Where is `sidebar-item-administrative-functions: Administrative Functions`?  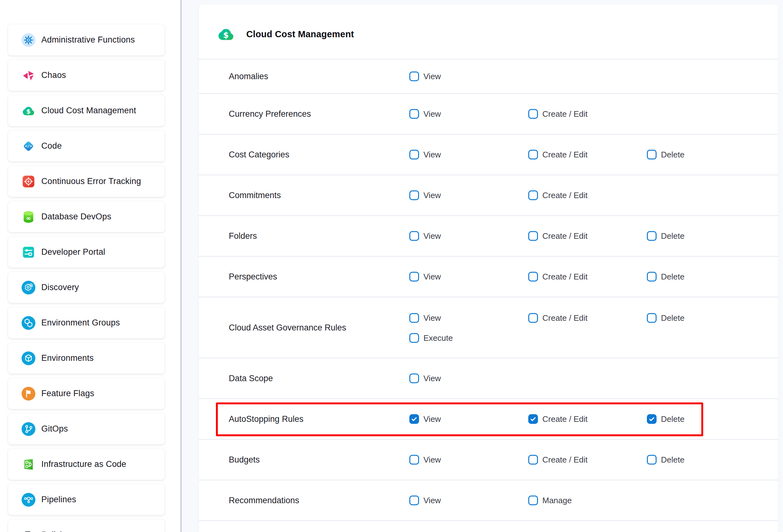
sidebar-item-administrative-functions: Administrative Functions is located at coordinates (86, 40).